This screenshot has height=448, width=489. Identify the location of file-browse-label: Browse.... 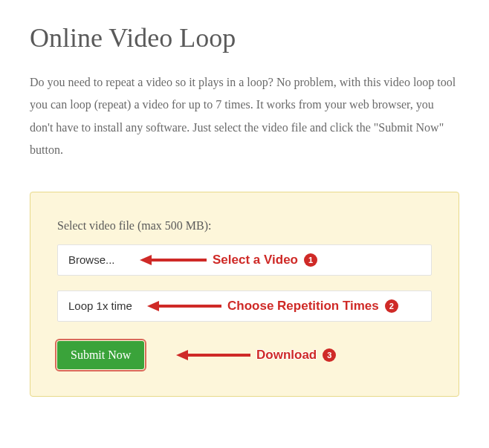
(92, 260).